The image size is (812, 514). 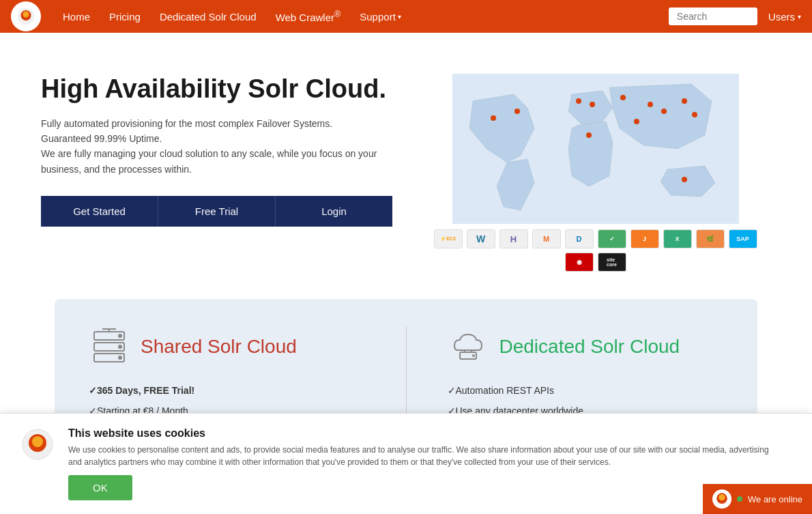 What do you see at coordinates (208, 16) in the screenshot?
I see `nav-dedicated: Dedicated Solr Cloud` at bounding box center [208, 16].